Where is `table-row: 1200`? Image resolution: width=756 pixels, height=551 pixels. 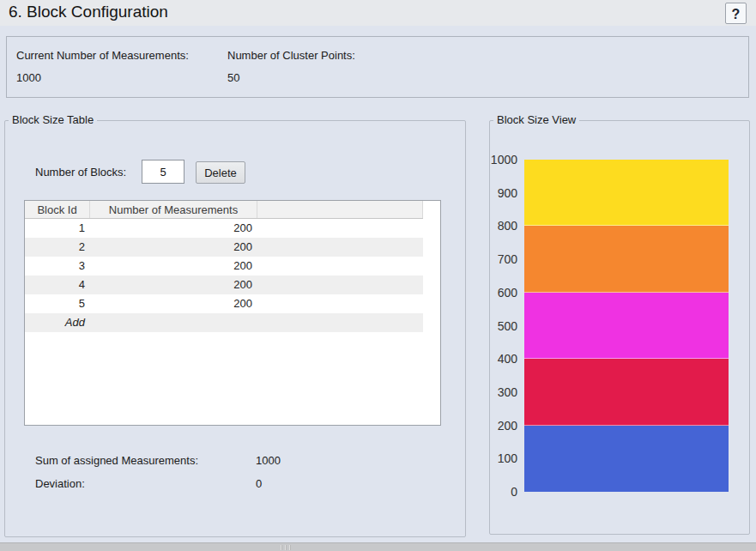 table-row: 1200 is located at coordinates (224, 228).